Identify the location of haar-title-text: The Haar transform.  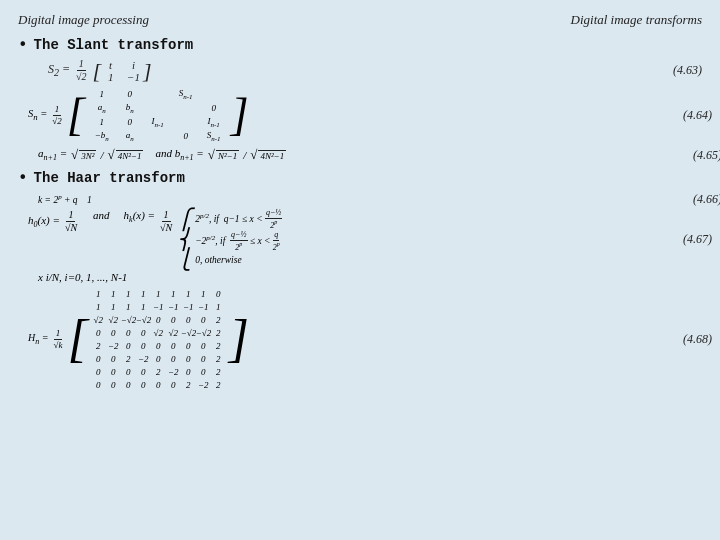
(110, 178).